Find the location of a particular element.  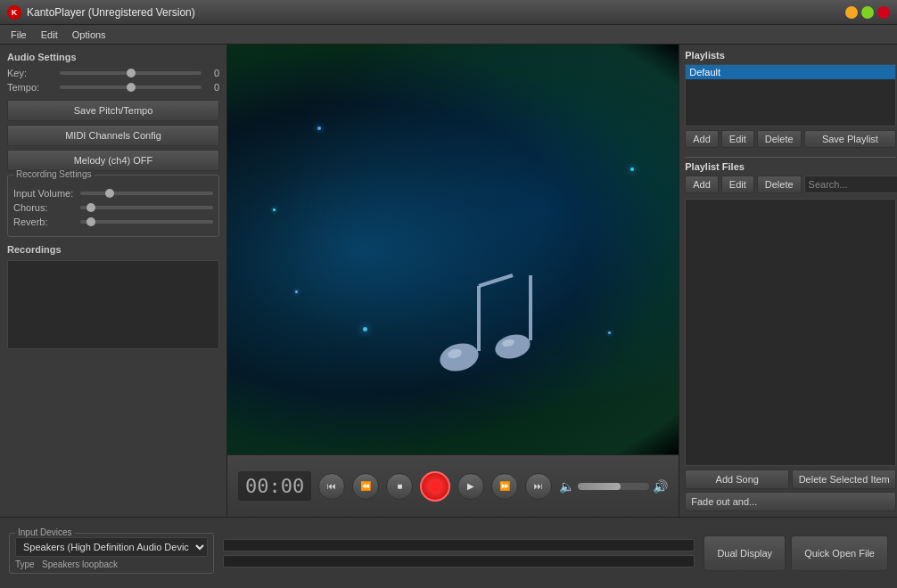

fade-out-button: Fade out and... is located at coordinates (790, 502).